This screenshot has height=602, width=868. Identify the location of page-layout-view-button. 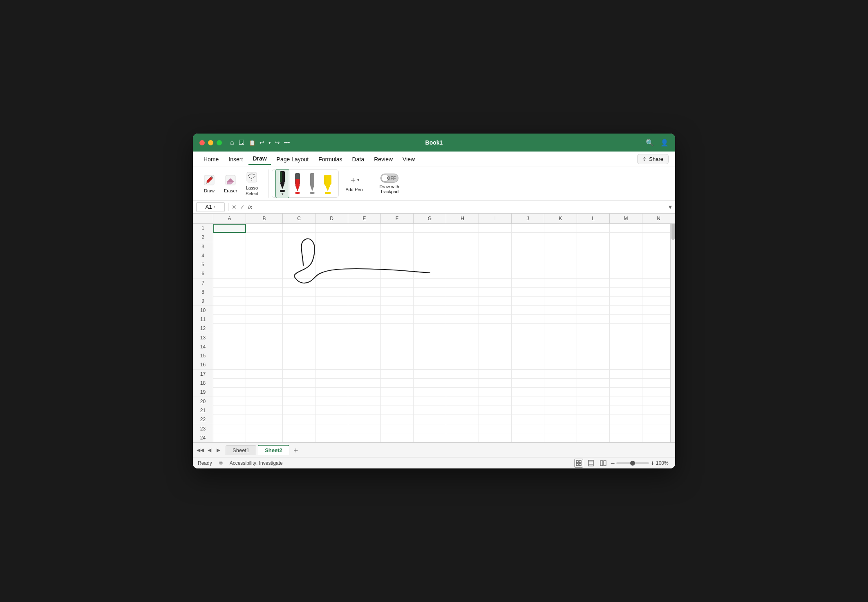
(591, 463).